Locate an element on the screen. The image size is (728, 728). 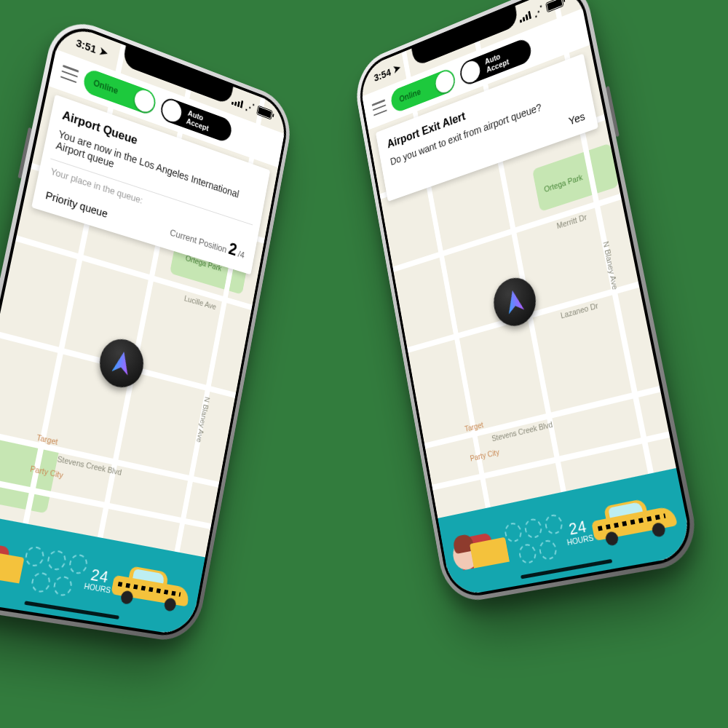
confirm-yes-button: Yes is located at coordinates (577, 119).